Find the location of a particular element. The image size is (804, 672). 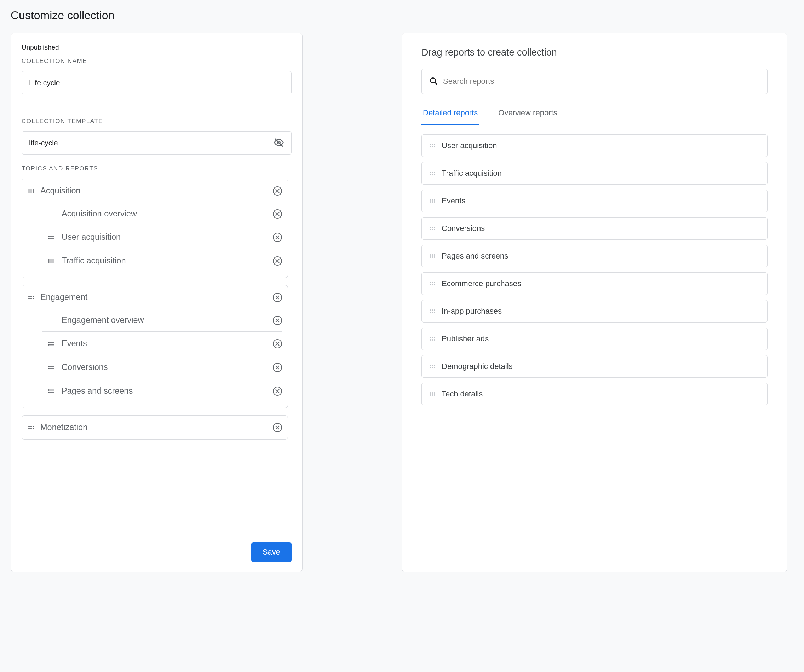

available-report-label: Pages and screens is located at coordinates (475, 256).